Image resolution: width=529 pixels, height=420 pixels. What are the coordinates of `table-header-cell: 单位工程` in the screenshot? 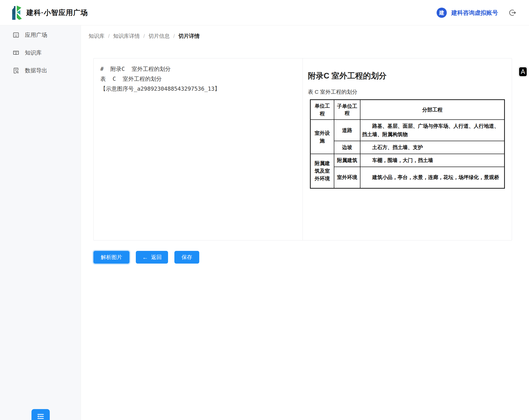 It's located at (322, 110).